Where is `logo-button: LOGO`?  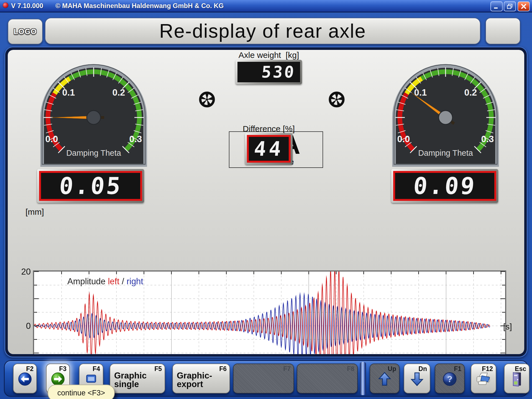 logo-button: LOGO is located at coordinates (25, 32).